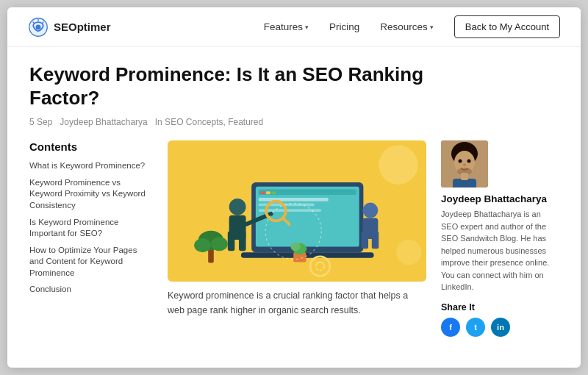  What do you see at coordinates (500, 327) in the screenshot?
I see `share-icons: f t in` at bounding box center [500, 327].